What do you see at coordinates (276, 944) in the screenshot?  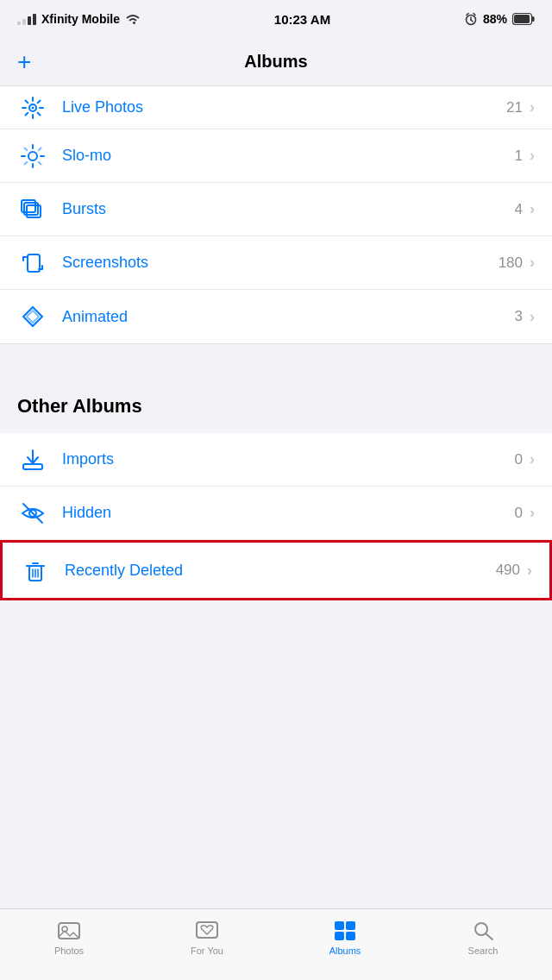 I see `tab-bar: Photos For You Albums` at bounding box center [276, 944].